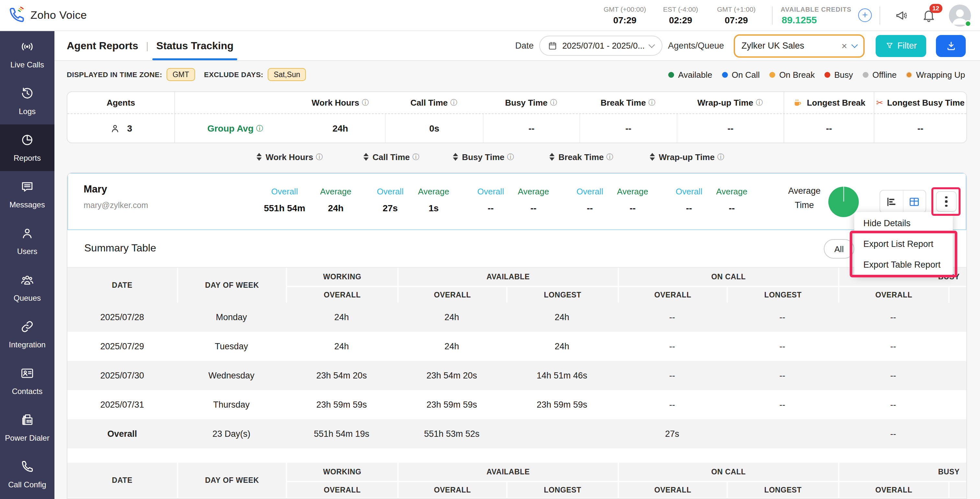 This screenshot has width=980, height=499. Describe the element at coordinates (27, 288) in the screenshot. I see `sidebar-item-queues: Queues` at that location.